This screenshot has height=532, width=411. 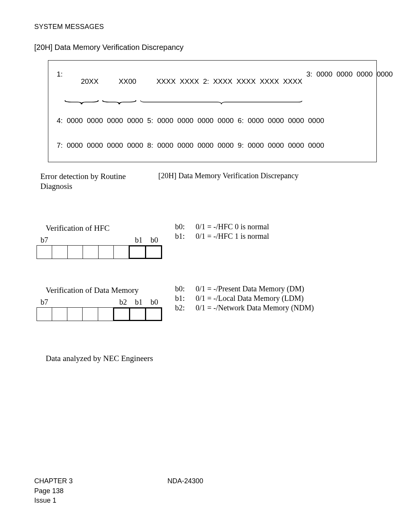 I want to click on bit-label: b7, so click(x=44, y=302).